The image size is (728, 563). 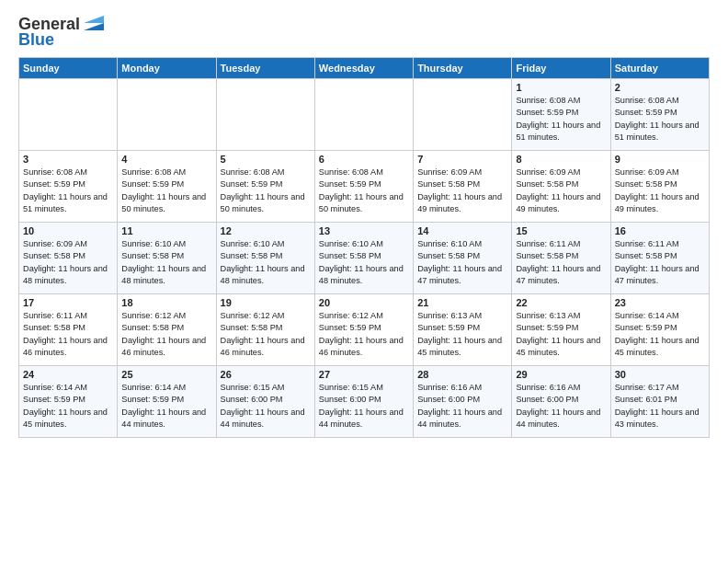 I want to click on calendar-cell: 4Sunrise: 6:08 AMSunset: 5:59 PMDaylight…, so click(x=167, y=187).